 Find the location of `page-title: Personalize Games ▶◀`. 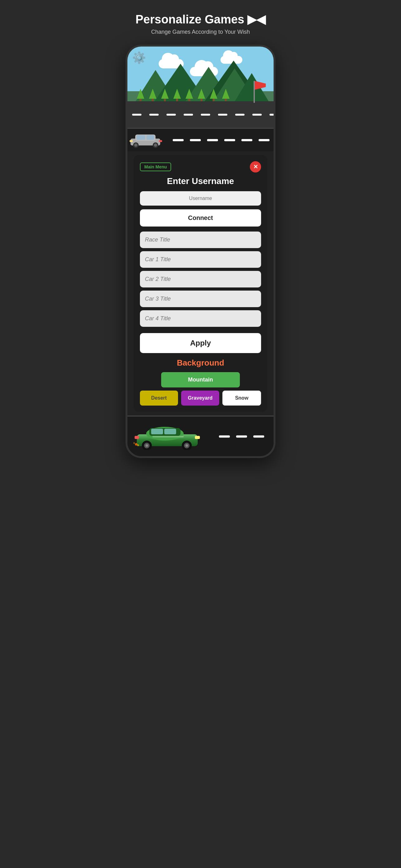

page-title: Personalize Games ▶◀ is located at coordinates (201, 20).